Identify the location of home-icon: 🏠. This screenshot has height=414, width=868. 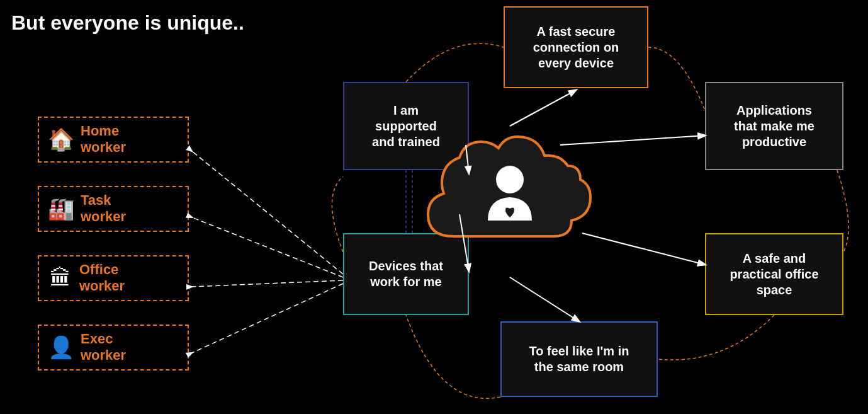
(61, 139).